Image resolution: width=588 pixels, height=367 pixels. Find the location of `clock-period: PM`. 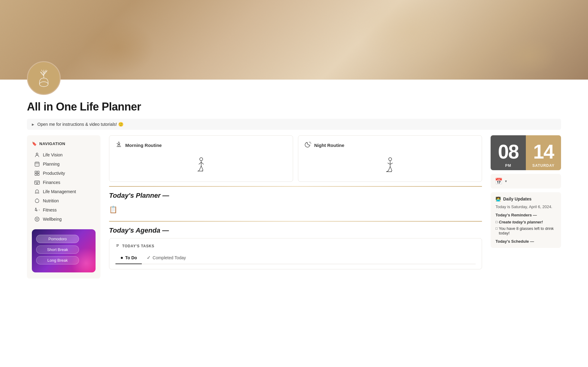

clock-period: PM is located at coordinates (508, 166).